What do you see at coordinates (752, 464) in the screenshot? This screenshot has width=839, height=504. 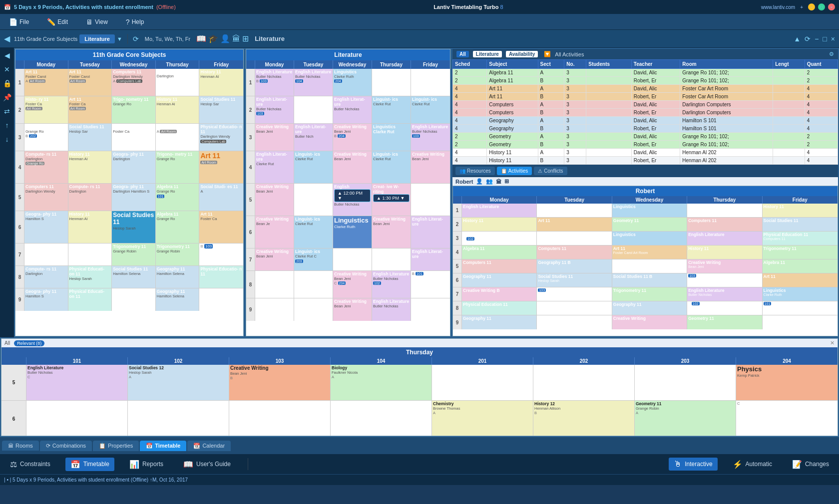 I see `automatic-btn: ⚡ Automatic` at bounding box center [752, 464].